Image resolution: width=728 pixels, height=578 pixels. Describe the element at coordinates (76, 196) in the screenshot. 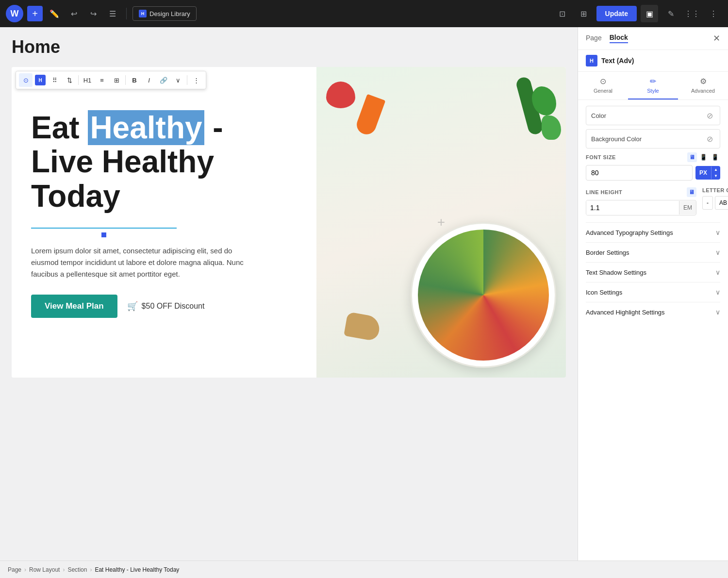

I see `heading-line3: Today` at that location.